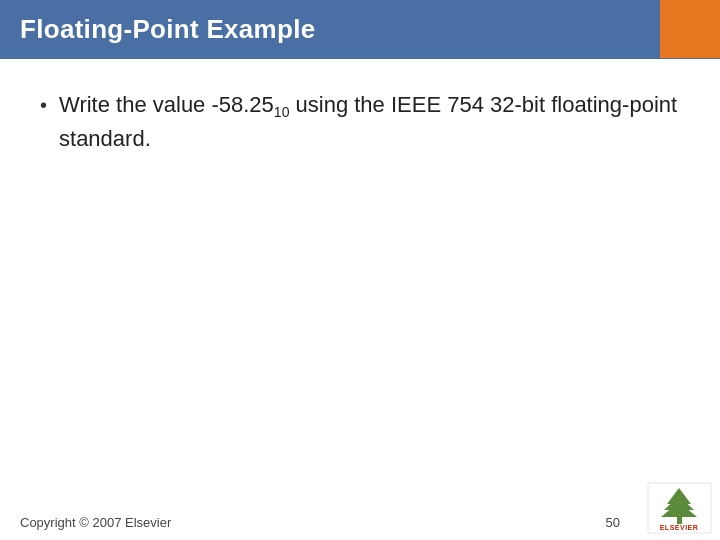 This screenshot has height=540, width=720. Describe the element at coordinates (360, 522) in the screenshot. I see `footer: Copyright © 2007 Elsevier 50` at that location.